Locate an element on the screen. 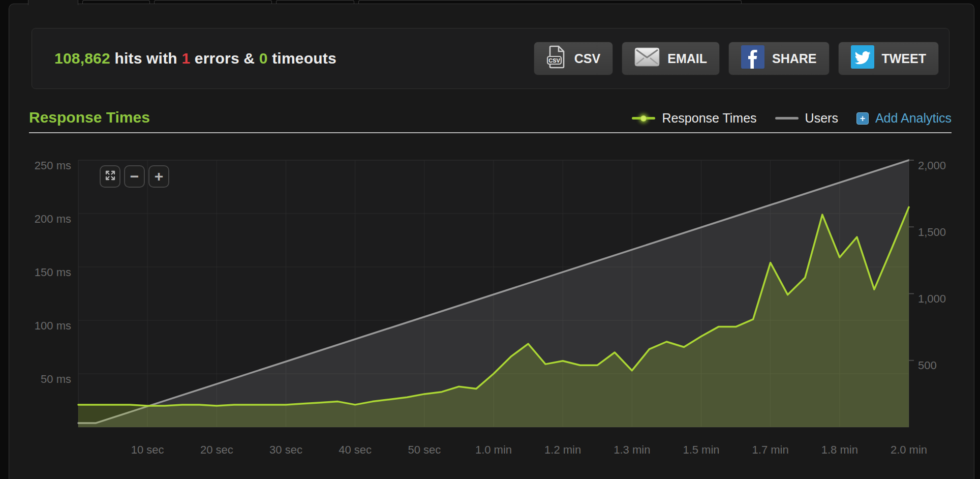  svg-text: 1.8 min is located at coordinates (840, 450).